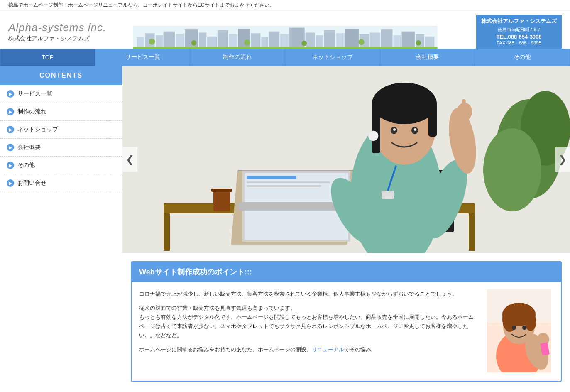 The width and height of the screenshot is (570, 392). What do you see at coordinates (519, 21) in the screenshot?
I see `contact-company: 株式会社アルファ・システムズ` at bounding box center [519, 21].